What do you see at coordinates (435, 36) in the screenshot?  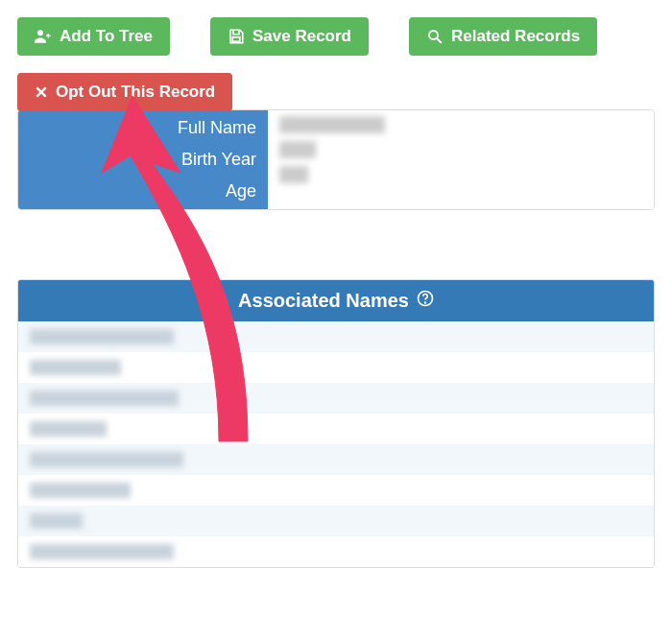 I see `search-icon` at bounding box center [435, 36].